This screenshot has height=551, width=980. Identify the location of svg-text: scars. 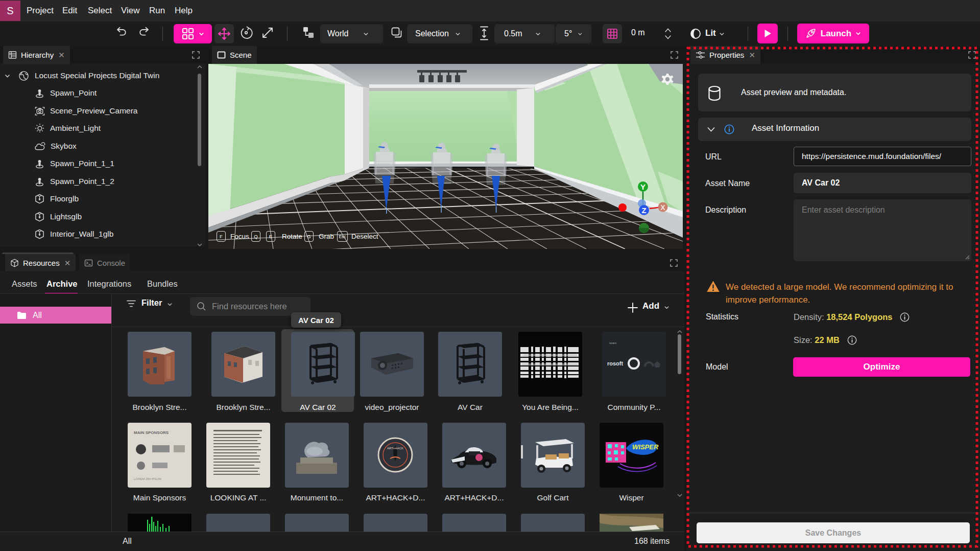
(613, 343).